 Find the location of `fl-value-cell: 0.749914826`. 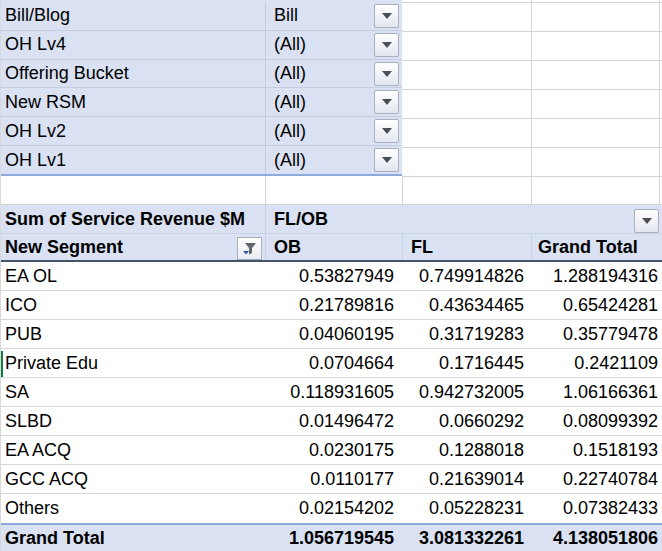

fl-value-cell: 0.749914826 is located at coordinates (466, 276).